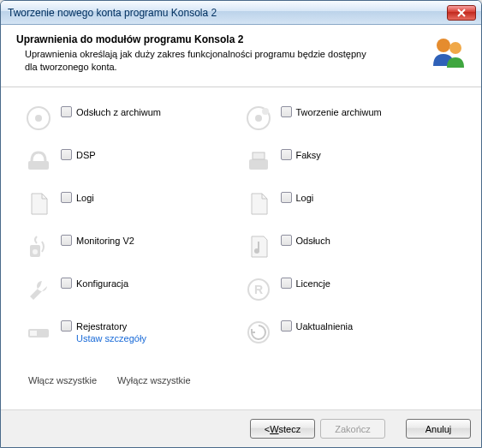 The image size is (482, 448). What do you see at coordinates (101, 326) in the screenshot?
I see `label-recorders: Rejestratory` at bounding box center [101, 326].